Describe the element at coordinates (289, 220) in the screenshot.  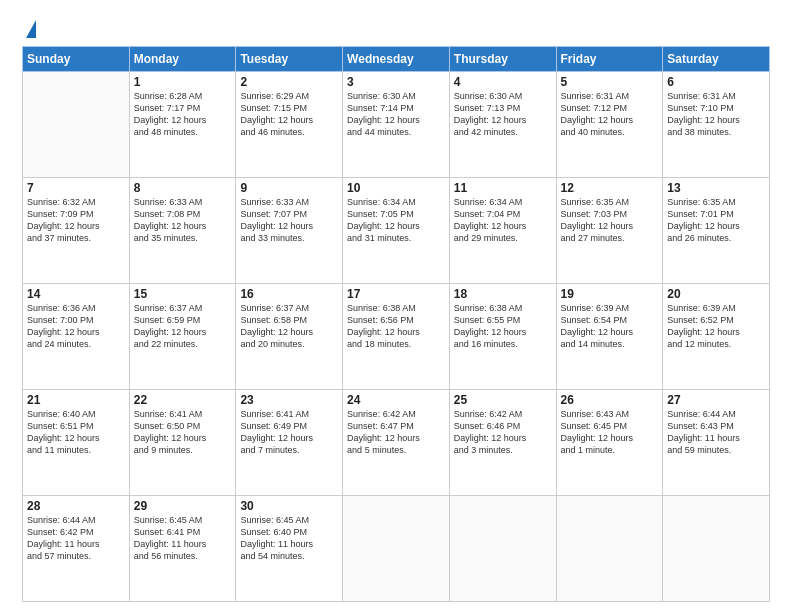
I see `day-info: Sunrise: 6:33 AMSunset: 7:07 PMDaylight:…` at that location.